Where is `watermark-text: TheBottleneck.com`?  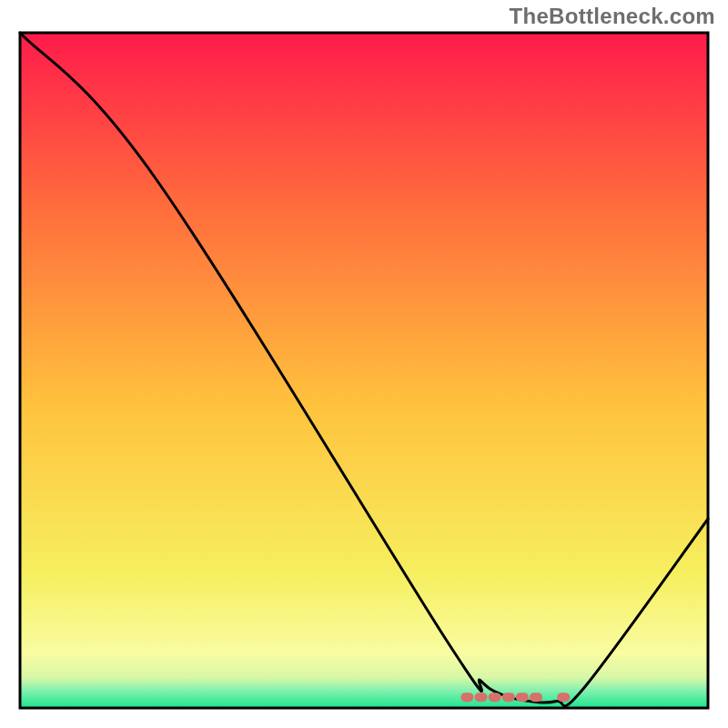 watermark-text: TheBottleneck.com is located at coordinates (612, 16).